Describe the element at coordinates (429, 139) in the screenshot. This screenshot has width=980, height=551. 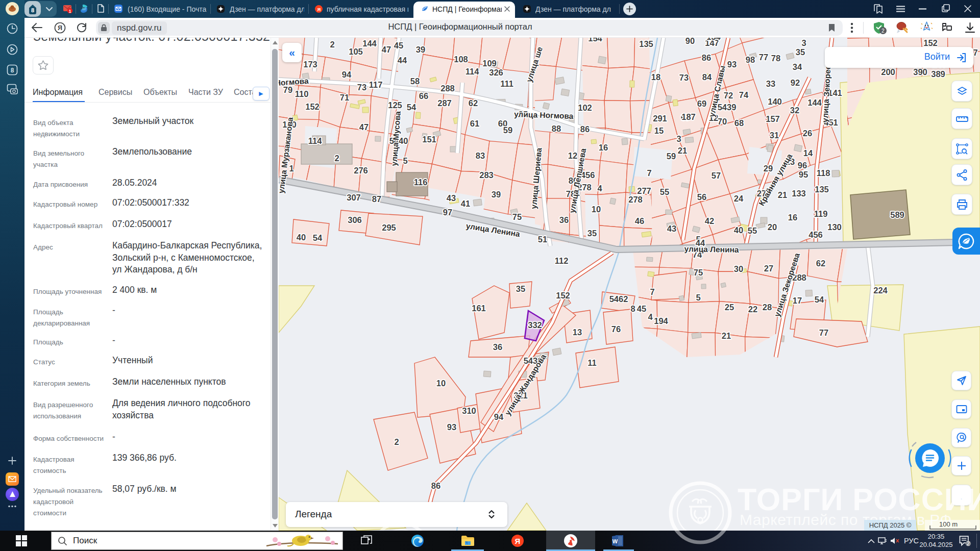
I see `svg-text: 151` at that location.